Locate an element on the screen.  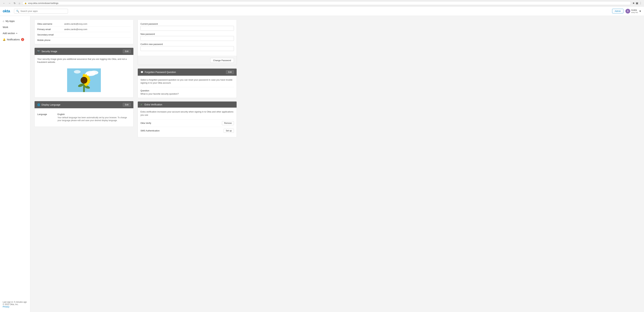
security-image-card: 📷 Security Image Edit Your security imag… is located at coordinates (84, 73).